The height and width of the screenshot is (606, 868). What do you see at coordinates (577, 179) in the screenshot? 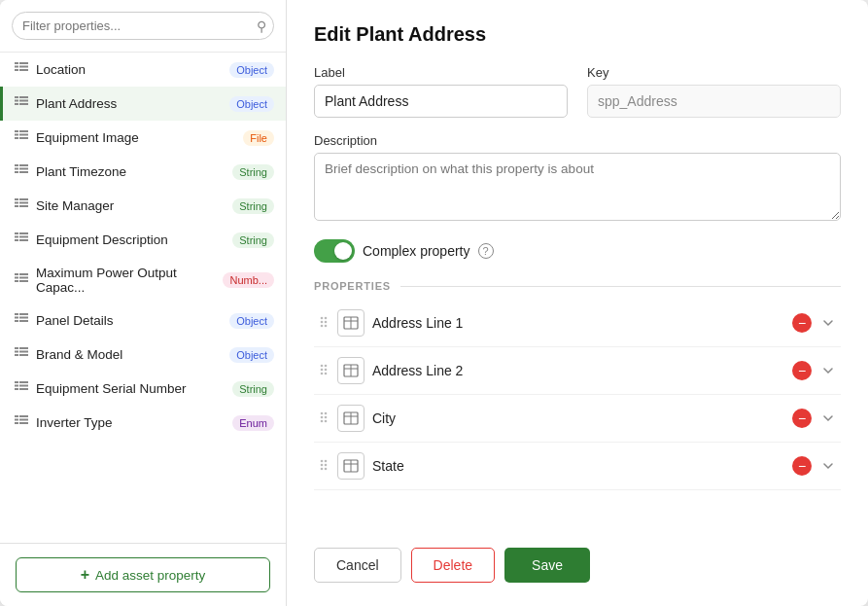
I see `description-group: Description` at bounding box center [577, 179].